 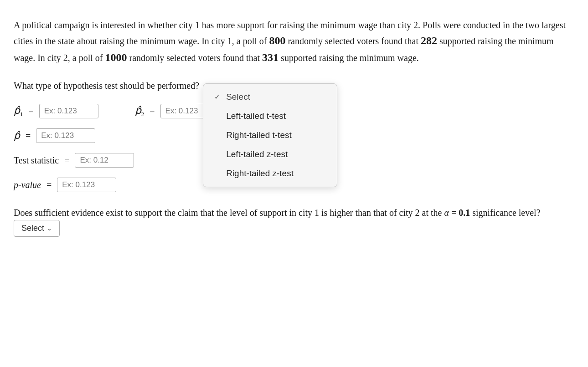 I want to click on conclusion-section: Does sufficient evidence exist to suppor…, so click(x=292, y=221).